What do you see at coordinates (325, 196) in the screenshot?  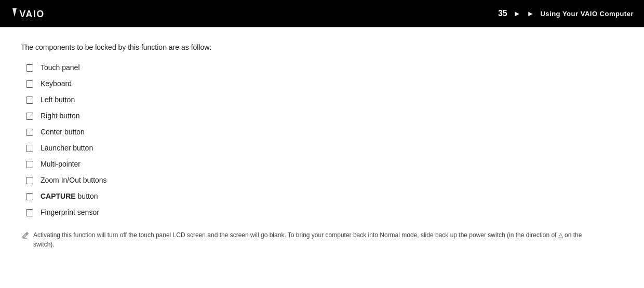 I see `list-item-capture: CAPTURE button` at bounding box center [325, 196].